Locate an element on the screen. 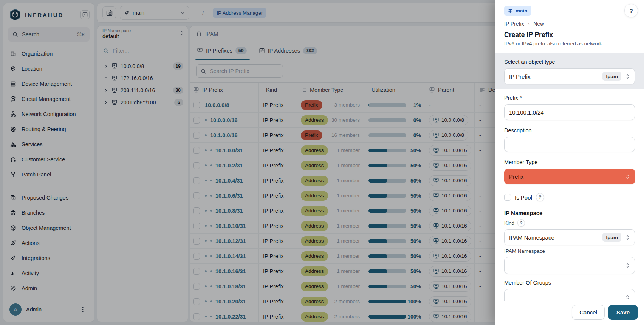 This screenshot has height=325, width=644. prefix-label: Prefix * is located at coordinates (570, 98).